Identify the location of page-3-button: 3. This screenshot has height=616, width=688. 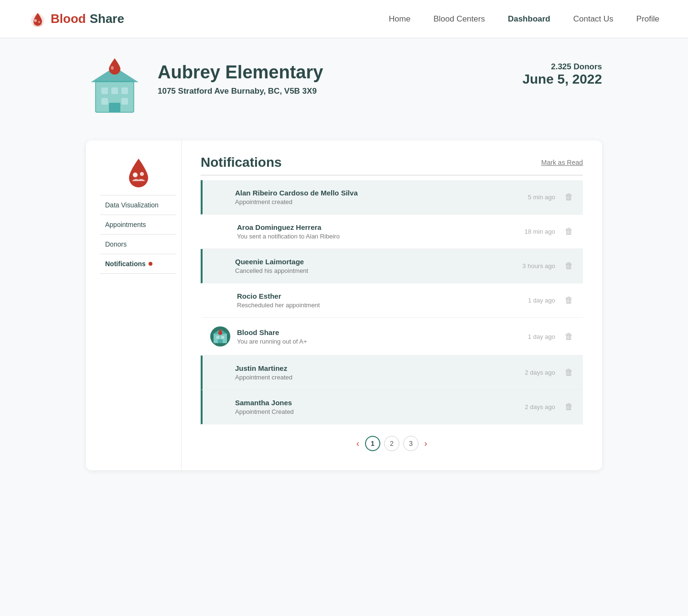
(411, 443).